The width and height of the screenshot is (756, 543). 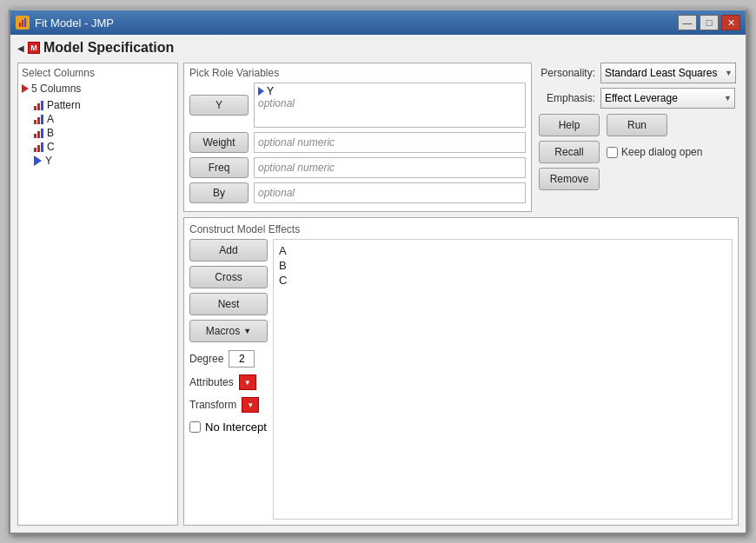 I want to click on by-placeholder: optional, so click(x=276, y=193).